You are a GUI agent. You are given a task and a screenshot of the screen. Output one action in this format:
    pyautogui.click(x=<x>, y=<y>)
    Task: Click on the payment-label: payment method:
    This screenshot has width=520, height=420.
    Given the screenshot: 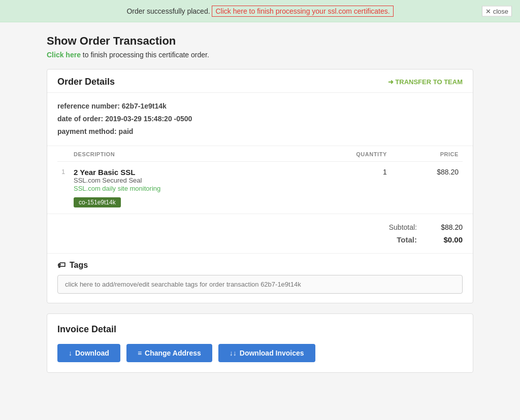 What is the action you would take?
    pyautogui.click(x=87, y=131)
    